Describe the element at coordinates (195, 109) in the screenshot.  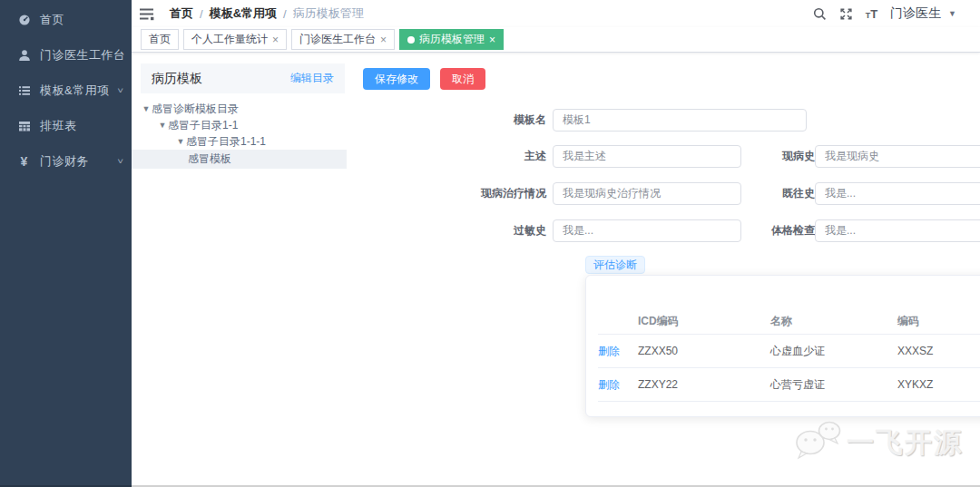
I see `tree-node-label: 感冒诊断模板目录` at that location.